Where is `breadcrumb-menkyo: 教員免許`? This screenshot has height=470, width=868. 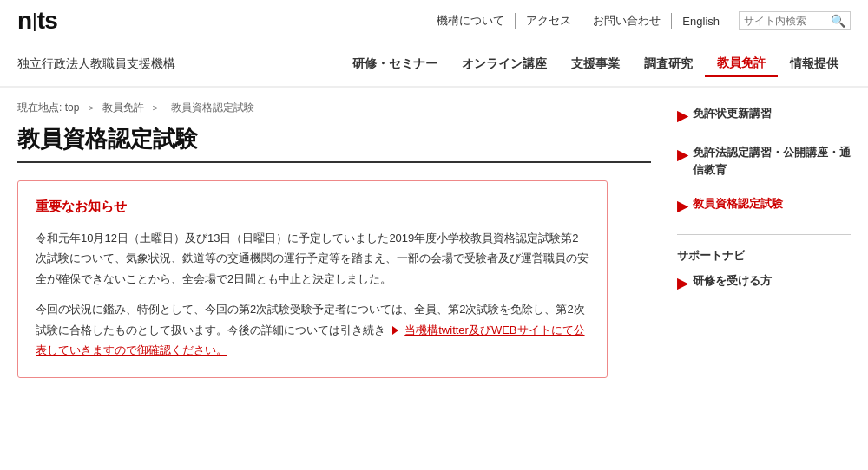
breadcrumb-menkyo: 教員免許 is located at coordinates (123, 108).